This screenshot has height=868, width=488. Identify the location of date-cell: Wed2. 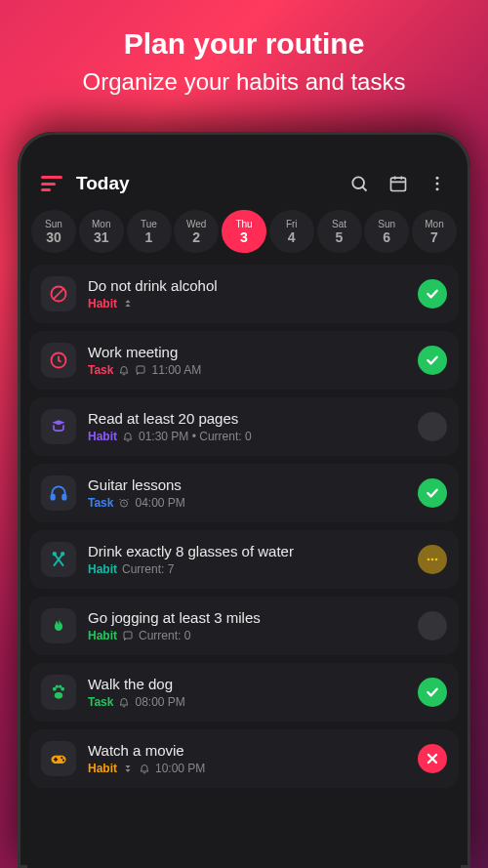
(196, 231).